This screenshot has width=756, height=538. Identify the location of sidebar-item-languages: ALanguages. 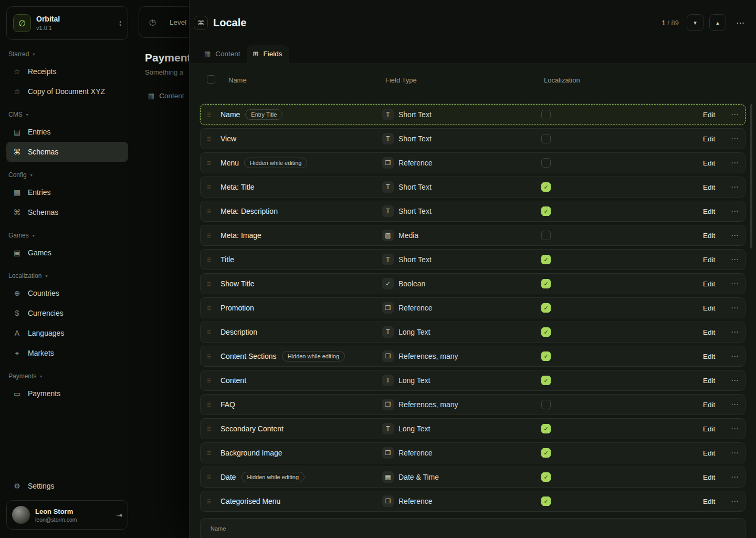
(67, 333).